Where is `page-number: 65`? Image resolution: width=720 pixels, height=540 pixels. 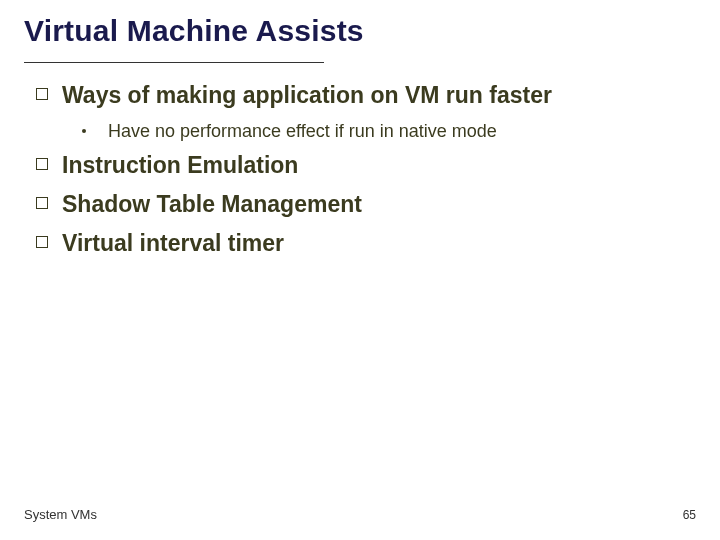
page-number: 65 is located at coordinates (690, 515).